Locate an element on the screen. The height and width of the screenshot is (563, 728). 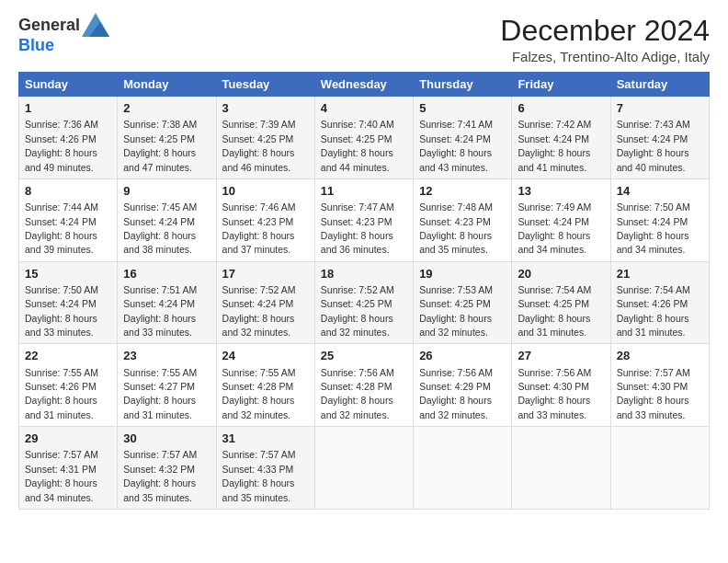
table-row: 12 Sunrise: 7:48 AM Sunset: 4:23 PM Dayl… is located at coordinates (463, 220).